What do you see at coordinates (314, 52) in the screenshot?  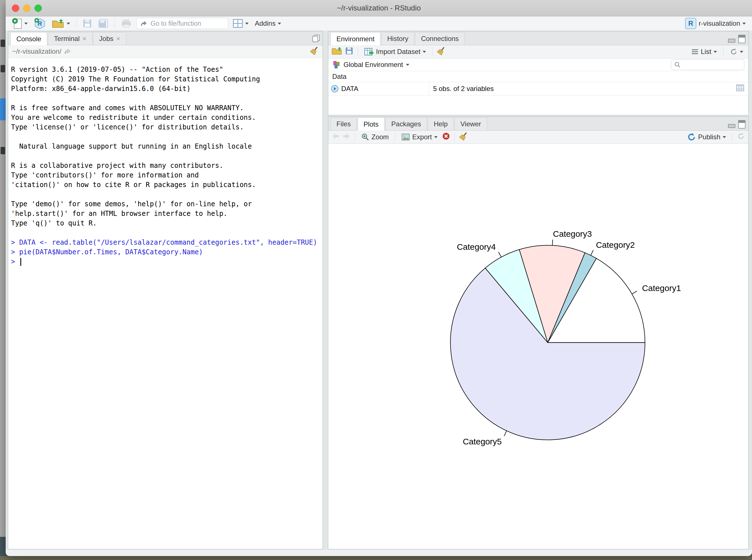 I see `clear-console-button` at bounding box center [314, 52].